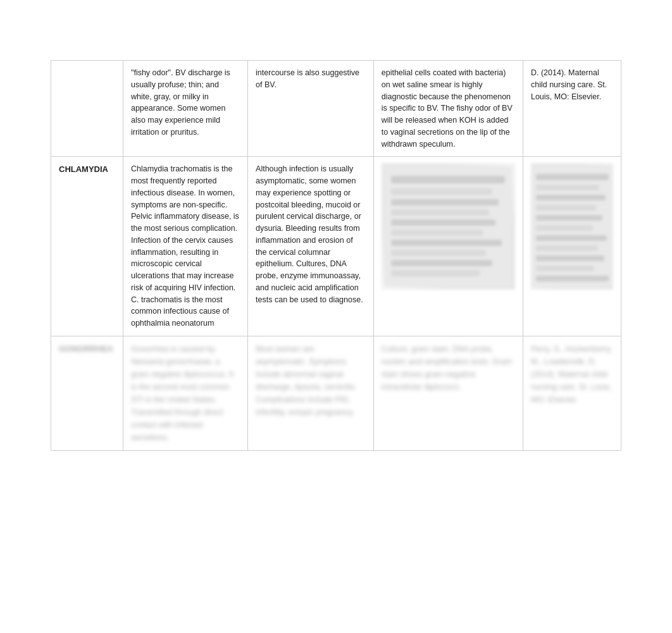 The height and width of the screenshot is (633, 672). Describe the element at coordinates (185, 246) in the screenshot. I see `chlamydia-description-text: Chlamydia trachomatis is the most freque…` at that location.